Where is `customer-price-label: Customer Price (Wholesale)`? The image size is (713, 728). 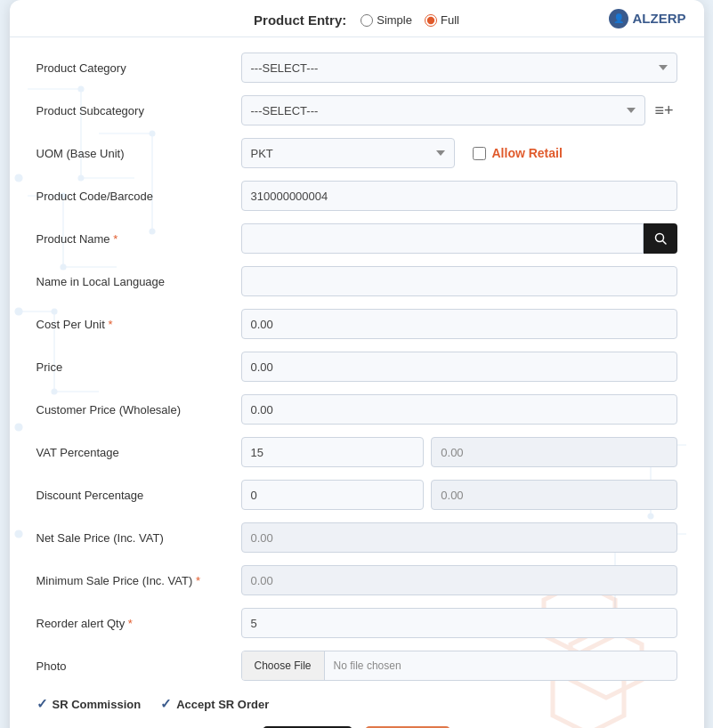
customer-price-label: Customer Price (Wholesale) is located at coordinates (134, 409).